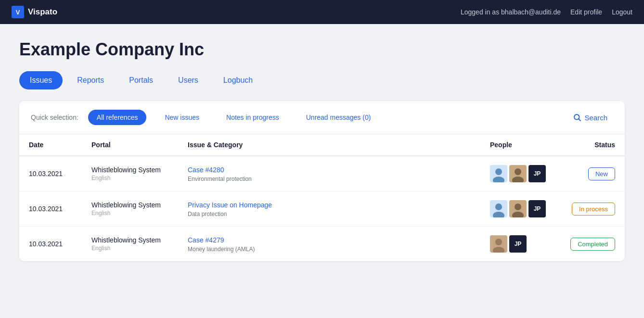 Image resolution: width=644 pixels, height=318 pixels. I want to click on row3-portal-lang: English, so click(130, 248).